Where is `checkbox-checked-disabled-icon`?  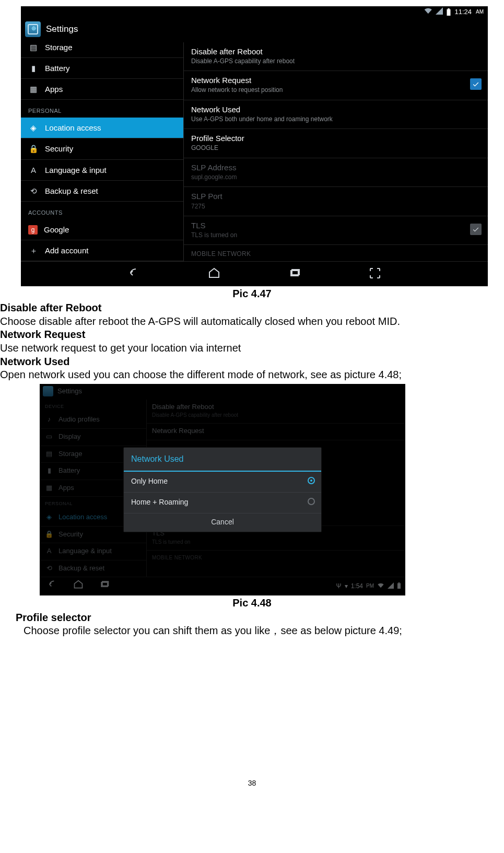
checkbox-checked-disabled-icon is located at coordinates (476, 229).